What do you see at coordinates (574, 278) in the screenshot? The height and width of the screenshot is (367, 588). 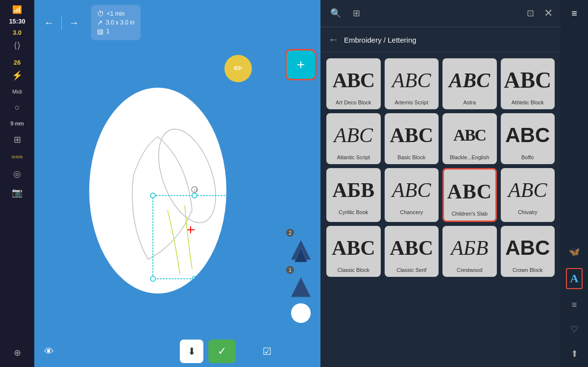 I see `letter-a-button: A` at bounding box center [574, 278].